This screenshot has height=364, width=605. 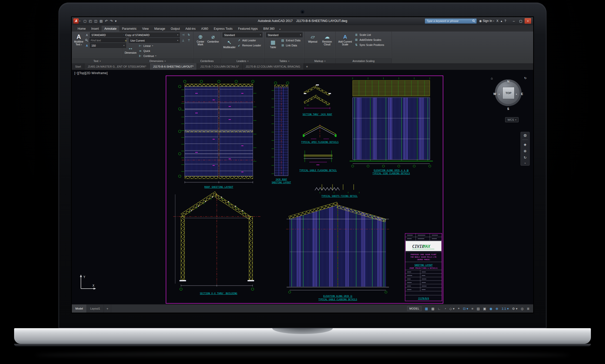 What do you see at coordinates (337, 189) in the screenshot?
I see `sheets-fixing-geometry` at bounding box center [337, 189].